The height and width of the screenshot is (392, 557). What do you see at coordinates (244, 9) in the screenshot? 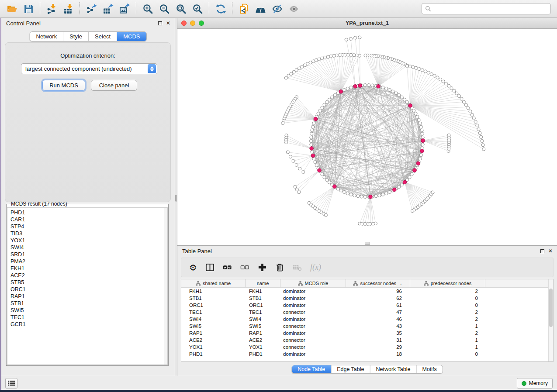
I see `clone-network-icon` at bounding box center [244, 9].